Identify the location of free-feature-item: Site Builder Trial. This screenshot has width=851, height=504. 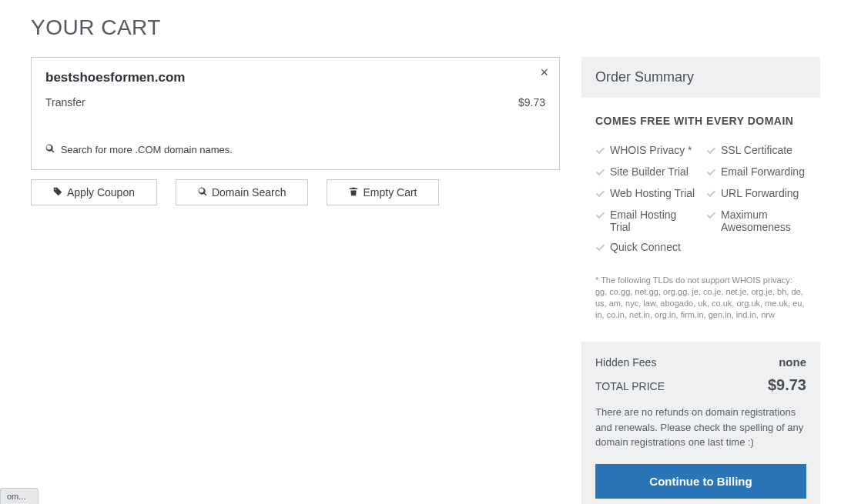
(645, 172).